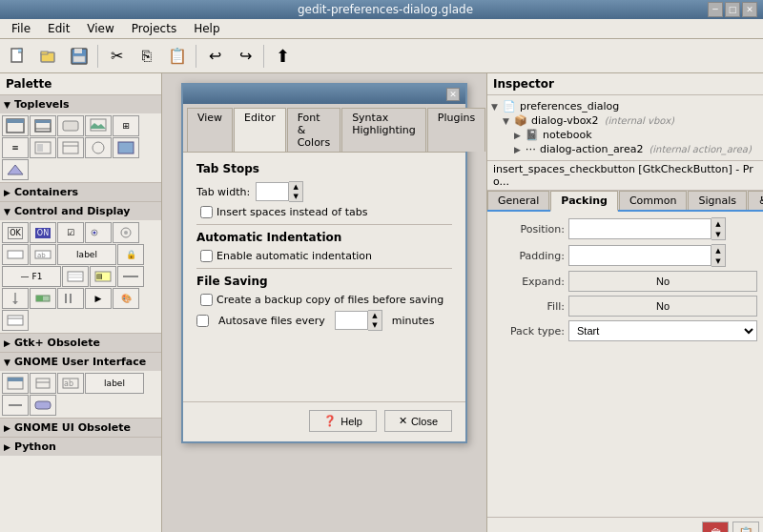 The width and height of the screenshot is (763, 532). What do you see at coordinates (59, 29) in the screenshot?
I see `menu-edit: Edit` at bounding box center [59, 29].